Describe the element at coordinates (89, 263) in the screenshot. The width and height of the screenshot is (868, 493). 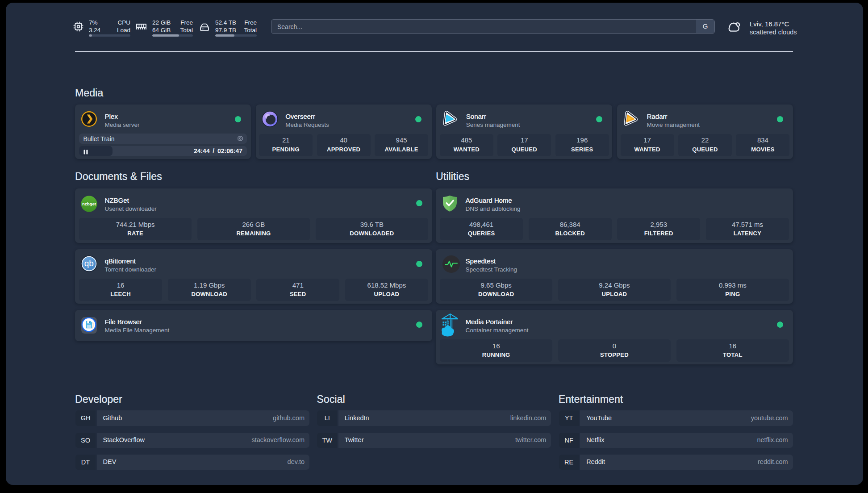
I see `svg-text: qb` at that location.